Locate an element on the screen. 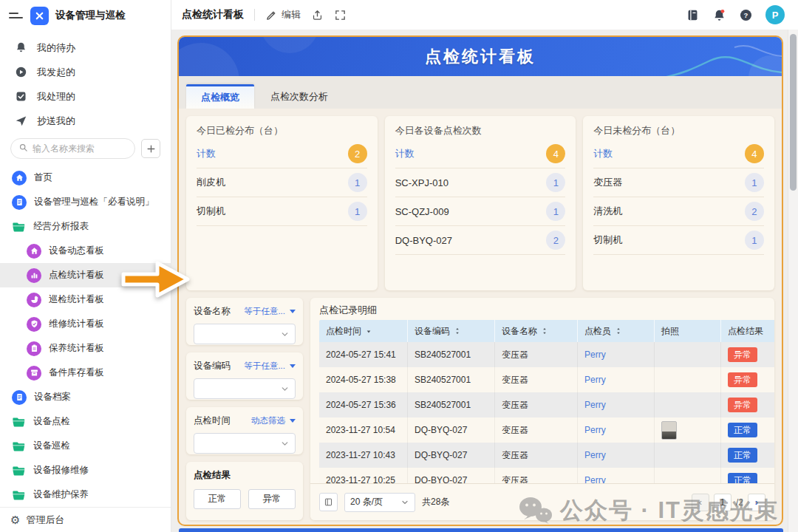 The image size is (798, 532). next-page-button: › is located at coordinates (757, 502).